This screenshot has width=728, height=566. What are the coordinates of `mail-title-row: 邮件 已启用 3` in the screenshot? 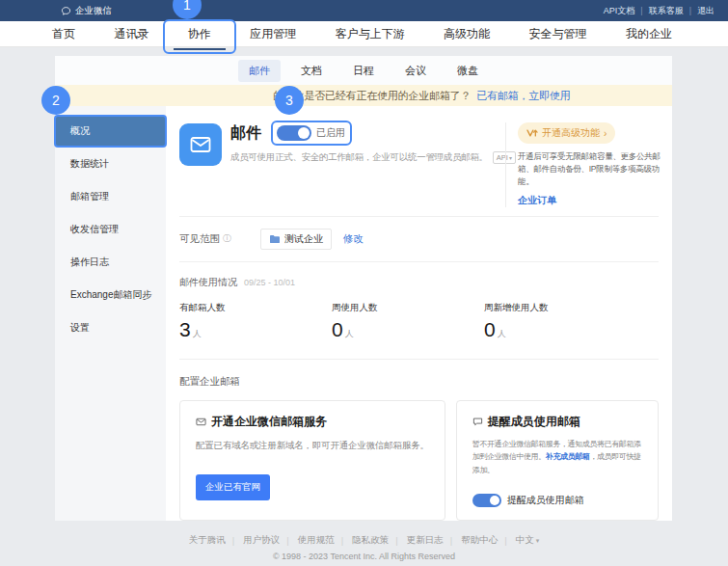 It's located at (363, 133).